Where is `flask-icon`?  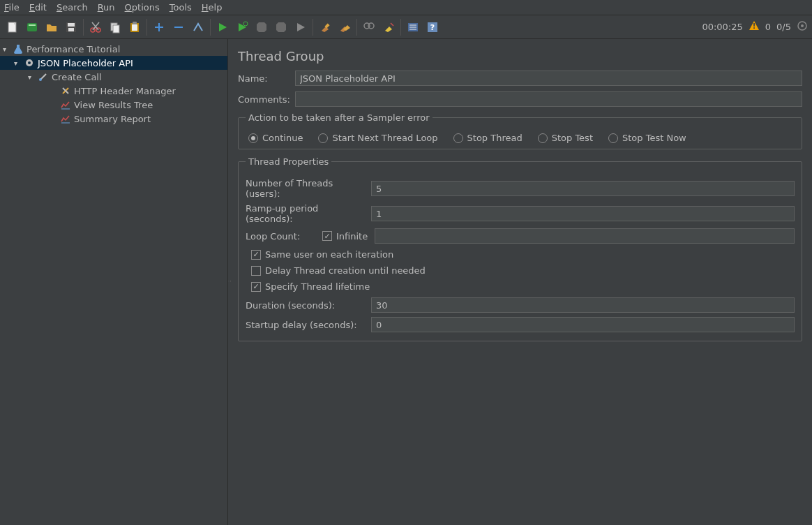
flask-icon is located at coordinates (18, 49).